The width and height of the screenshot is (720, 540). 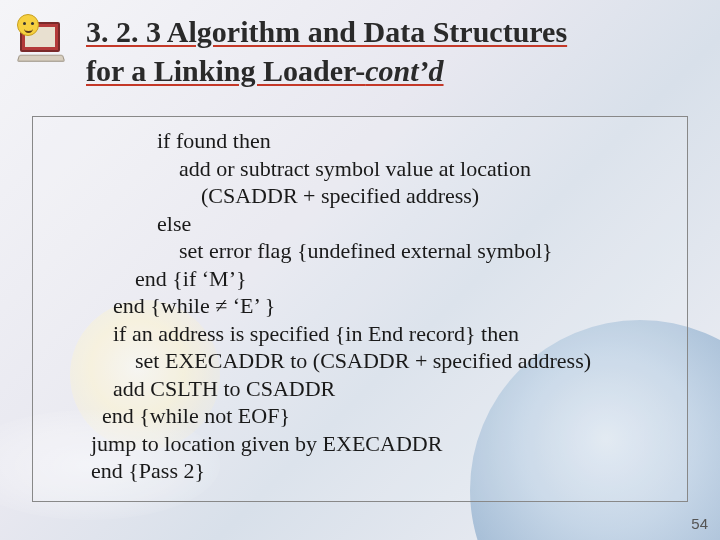 What do you see at coordinates (404, 70) in the screenshot?
I see `heading-contd: cont’d` at bounding box center [404, 70].